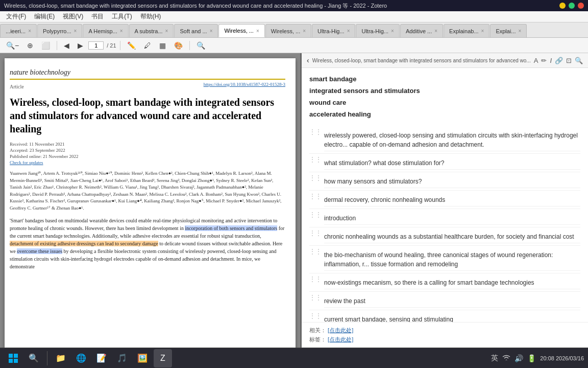  Describe the element at coordinates (452, 199) in the screenshot. I see `note-text-3: dermal recovery, chronic nonhealing woun…` at that location.